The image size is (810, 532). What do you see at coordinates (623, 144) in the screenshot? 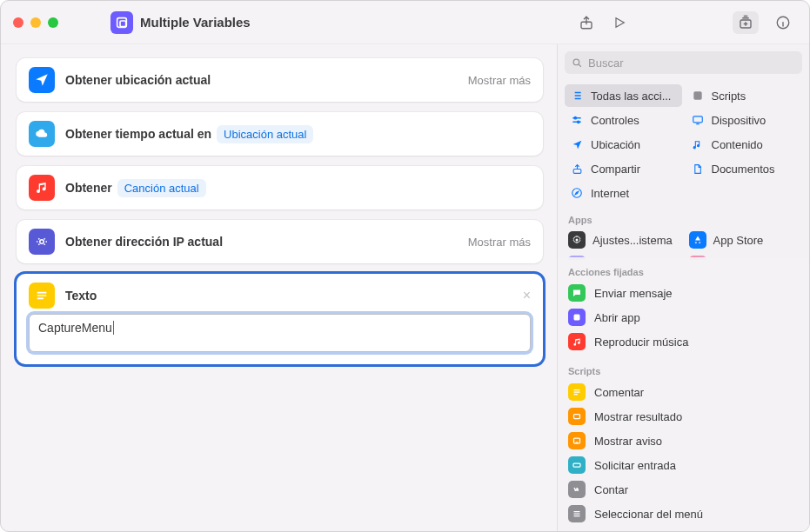
I see `category-location: Ubicación` at bounding box center [623, 144].